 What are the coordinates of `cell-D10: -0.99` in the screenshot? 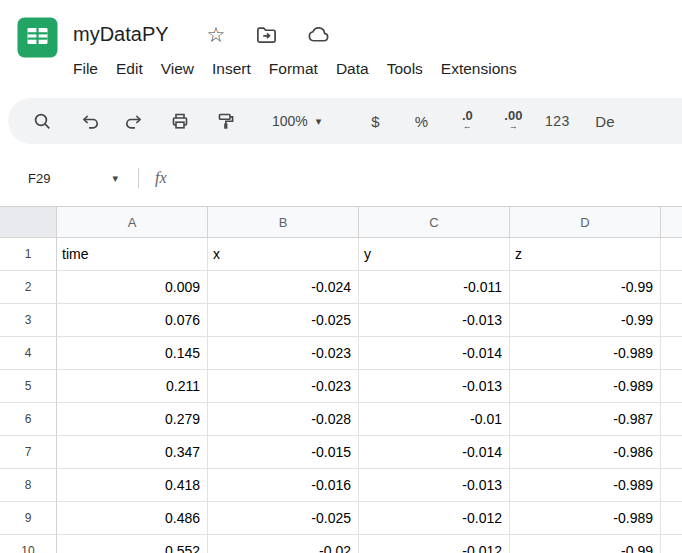 It's located at (586, 544).